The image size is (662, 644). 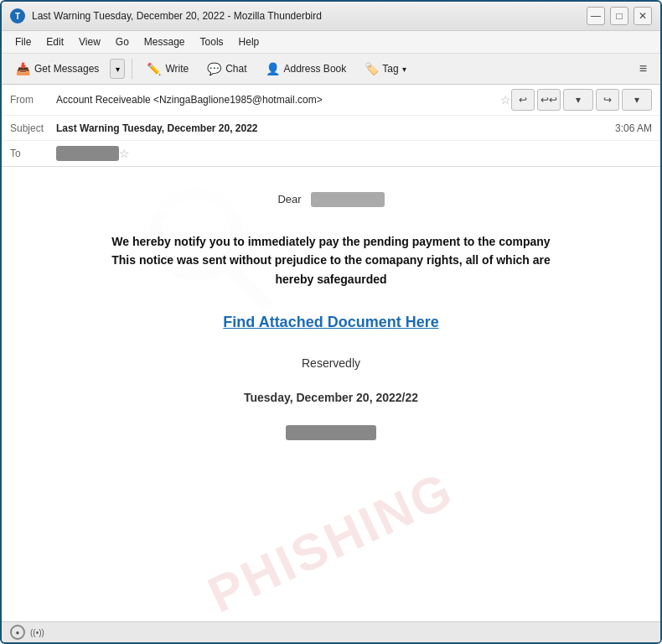 What do you see at coordinates (608, 100) in the screenshot?
I see `forward-button: ↪` at bounding box center [608, 100].